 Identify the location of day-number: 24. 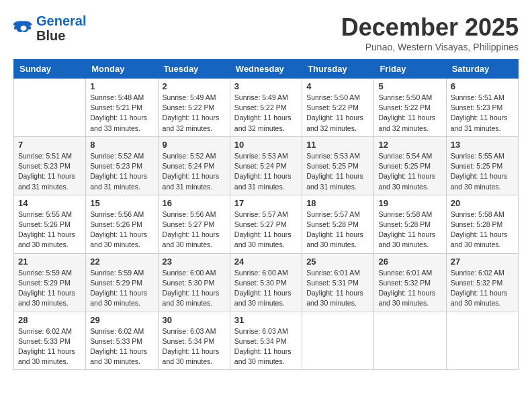
(266, 262).